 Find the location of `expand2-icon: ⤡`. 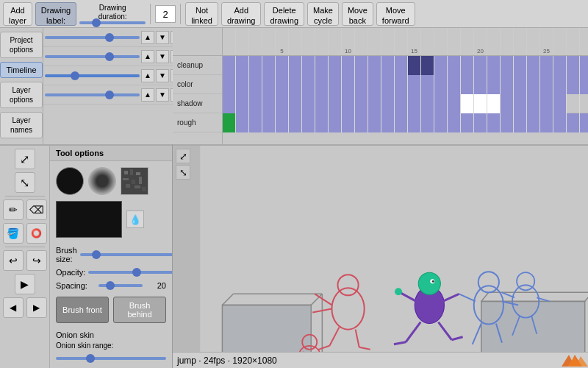

expand2-icon: ⤡ is located at coordinates (25, 183).